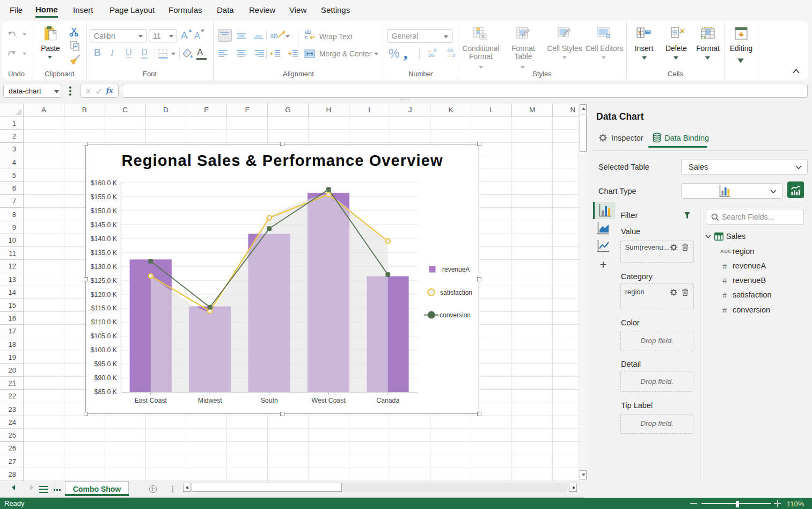  What do you see at coordinates (329, 401) in the screenshot?
I see `svg-text: West Coast` at bounding box center [329, 401].